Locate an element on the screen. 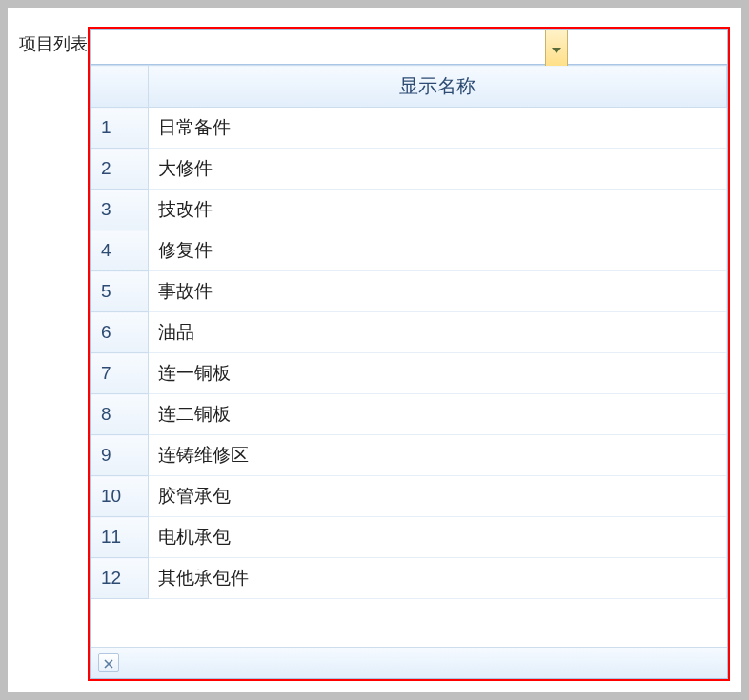 The height and width of the screenshot is (700, 749). table-row: 12其他承包件 is located at coordinates (410, 579).